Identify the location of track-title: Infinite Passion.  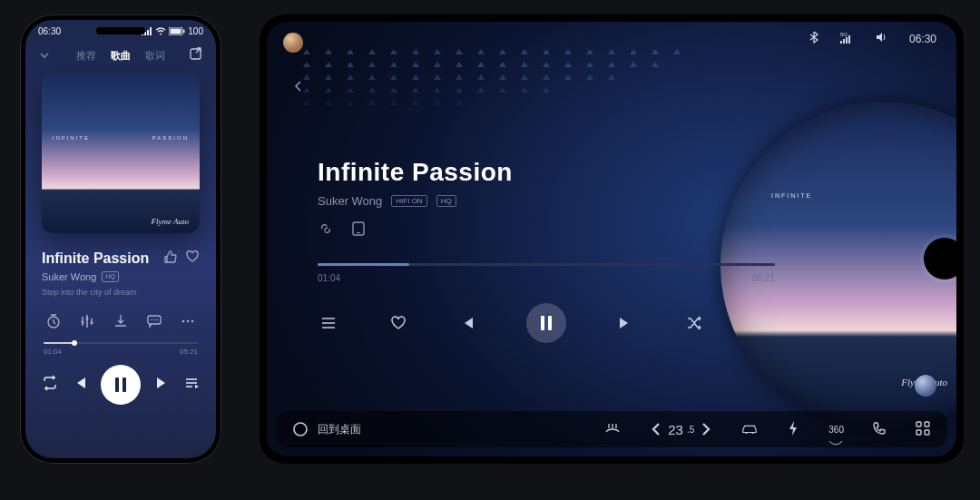
(505, 172).